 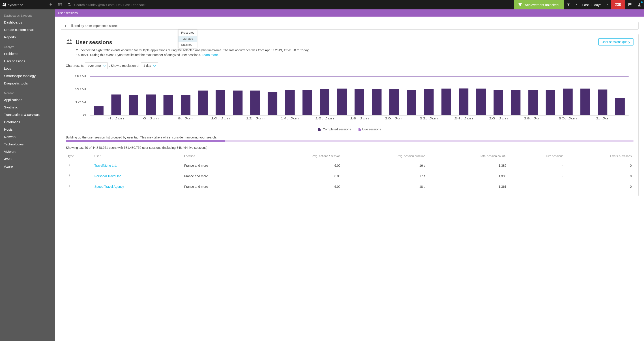 What do you see at coordinates (106, 166) in the screenshot?
I see `user-link: TravelNiche Ltd.` at bounding box center [106, 166].